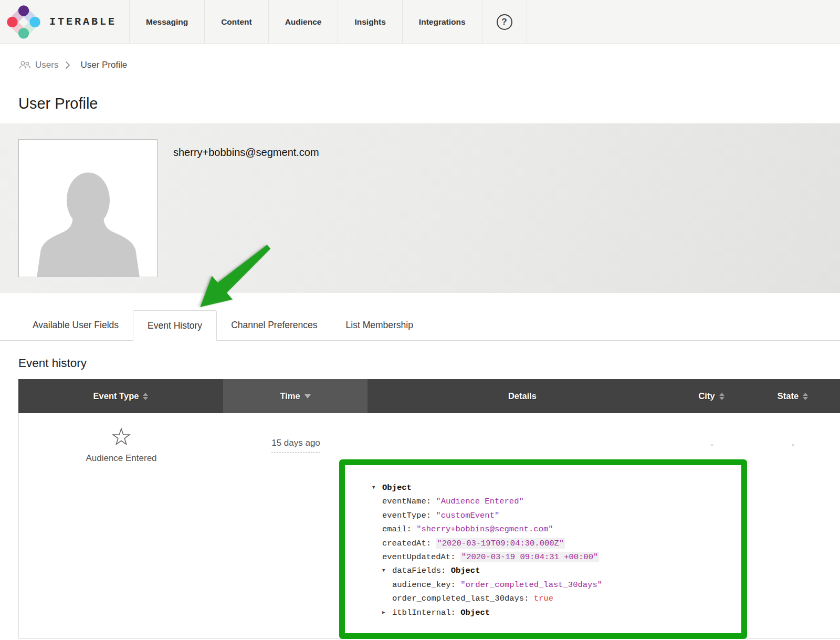 This screenshot has width=840, height=640. I want to click on json-key: dataFields:, so click(422, 571).